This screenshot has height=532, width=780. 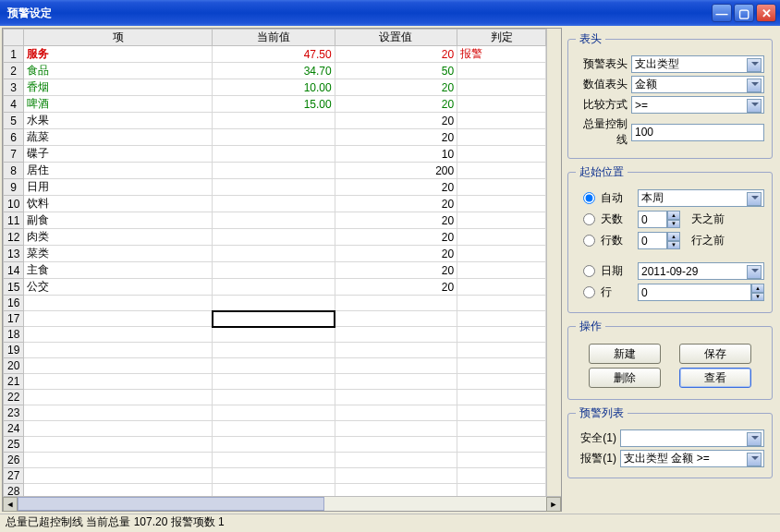 What do you see at coordinates (14, 104) in the screenshot?
I see `row-number: 4` at bounding box center [14, 104].